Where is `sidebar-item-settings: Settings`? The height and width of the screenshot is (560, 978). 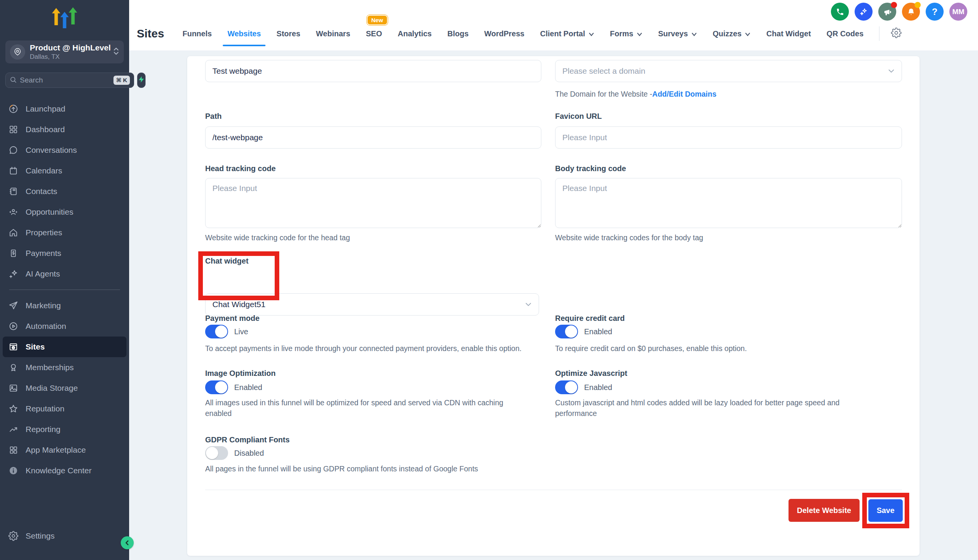 sidebar-item-settings: Settings is located at coordinates (65, 536).